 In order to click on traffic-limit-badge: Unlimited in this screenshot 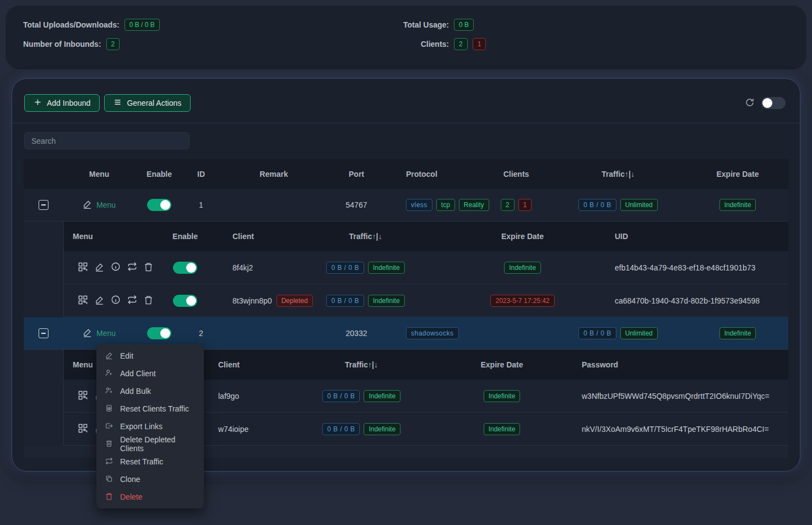, I will do `click(639, 205)`.